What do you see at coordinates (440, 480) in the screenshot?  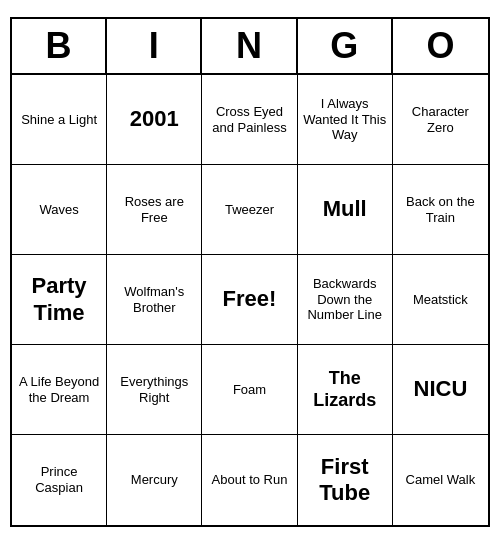 I see `bingo-cell: Camel Walk` at bounding box center [440, 480].